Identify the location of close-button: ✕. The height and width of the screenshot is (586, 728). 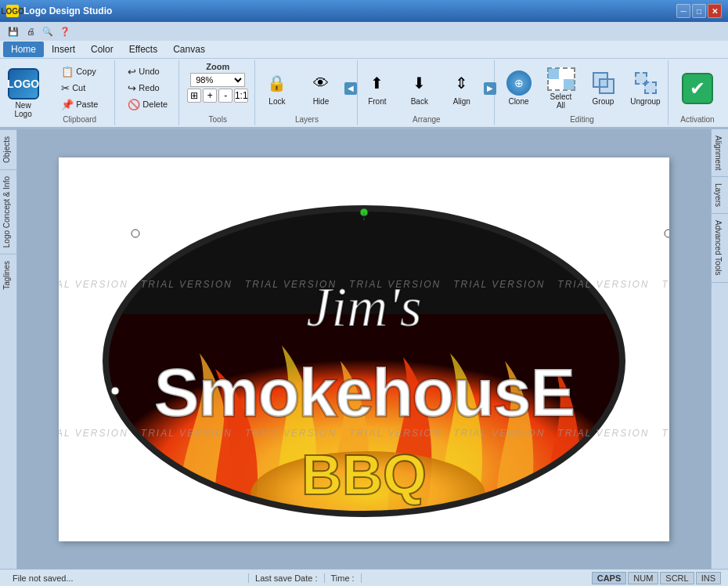
(715, 11).